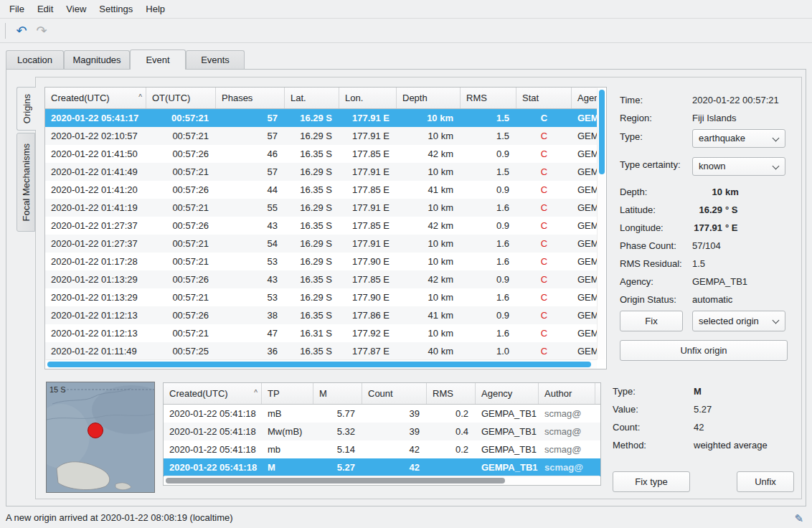 This screenshot has height=528, width=812. I want to click on column-header-author: Author, so click(567, 393).